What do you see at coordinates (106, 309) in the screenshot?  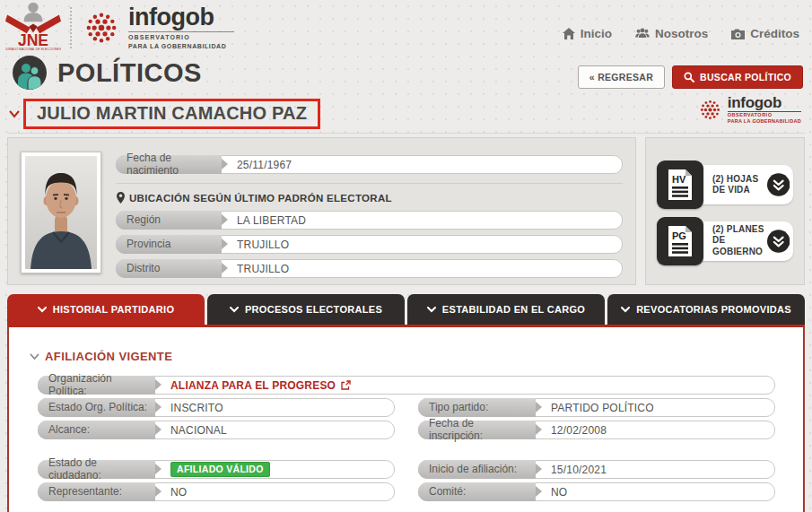 I see `tab-historial-partidario: HISTORIAL PARTIDARIO` at bounding box center [106, 309].